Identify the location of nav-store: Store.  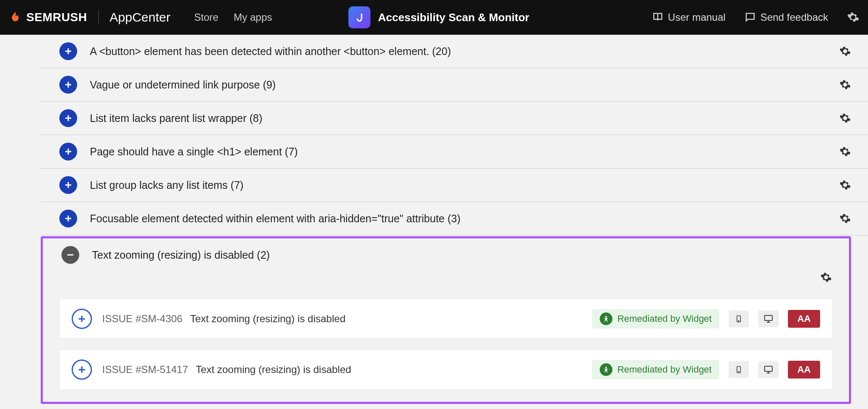
(206, 17).